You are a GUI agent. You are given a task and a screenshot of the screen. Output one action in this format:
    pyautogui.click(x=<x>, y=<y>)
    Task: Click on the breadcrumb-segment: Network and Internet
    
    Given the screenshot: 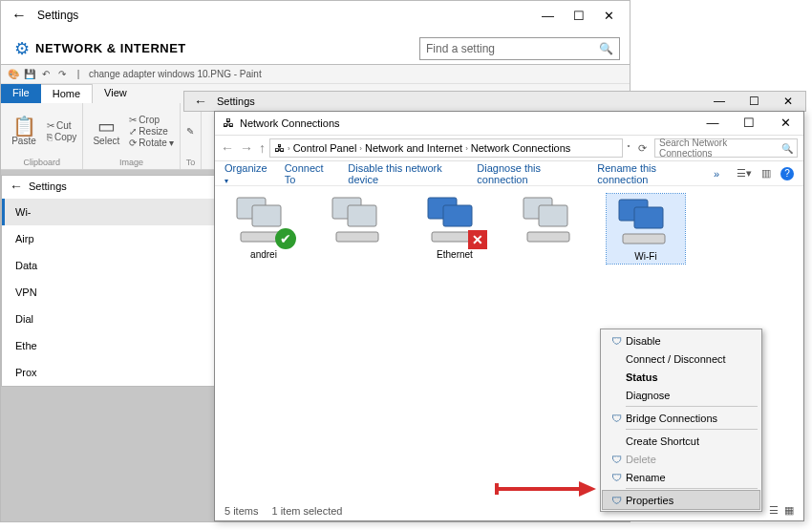 What is the action you would take?
    pyautogui.click(x=414, y=148)
    